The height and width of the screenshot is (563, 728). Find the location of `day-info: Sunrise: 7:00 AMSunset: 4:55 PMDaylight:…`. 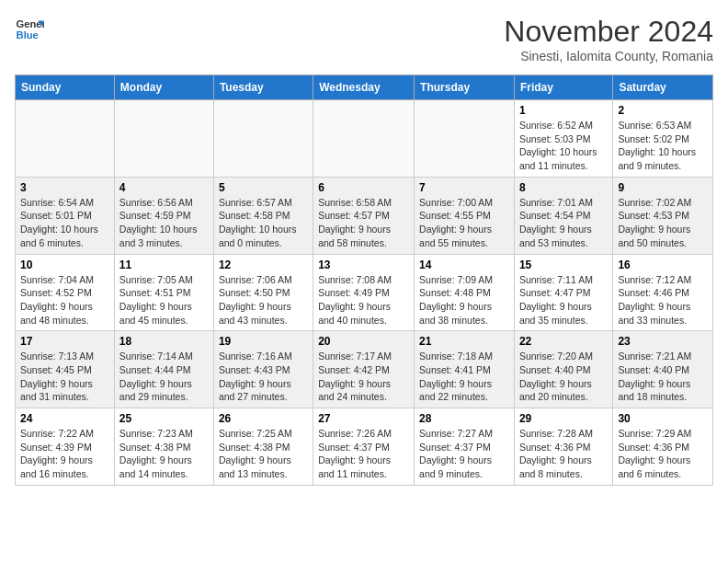

day-info: Sunrise: 7:00 AMSunset: 4:55 PMDaylight:… is located at coordinates (464, 223).